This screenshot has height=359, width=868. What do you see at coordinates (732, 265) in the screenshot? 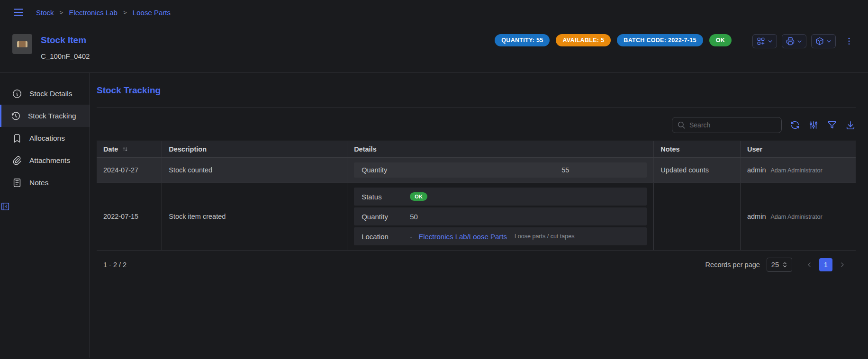
I see `records-per-page-label: Records per page` at bounding box center [732, 265].